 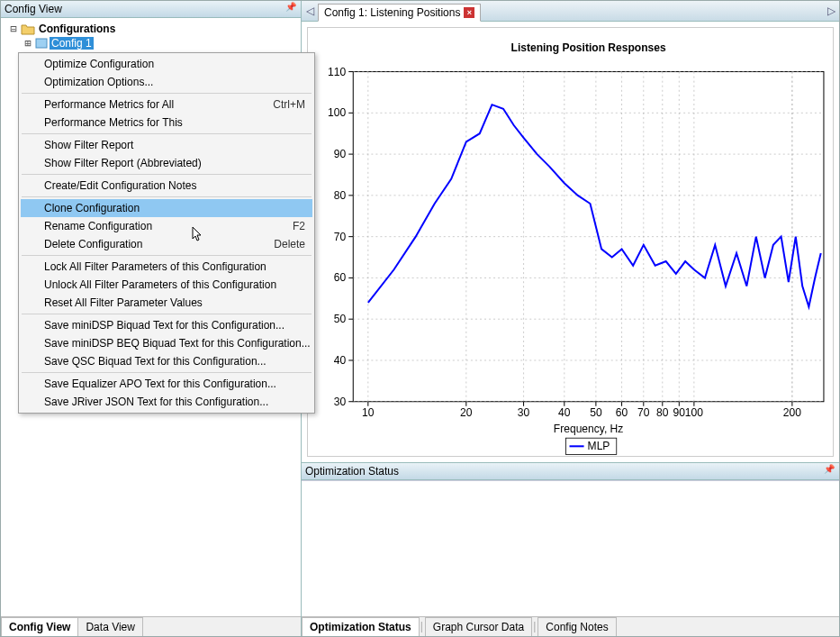 What do you see at coordinates (469, 13) in the screenshot?
I see `tab-close-icon: ×` at bounding box center [469, 13].